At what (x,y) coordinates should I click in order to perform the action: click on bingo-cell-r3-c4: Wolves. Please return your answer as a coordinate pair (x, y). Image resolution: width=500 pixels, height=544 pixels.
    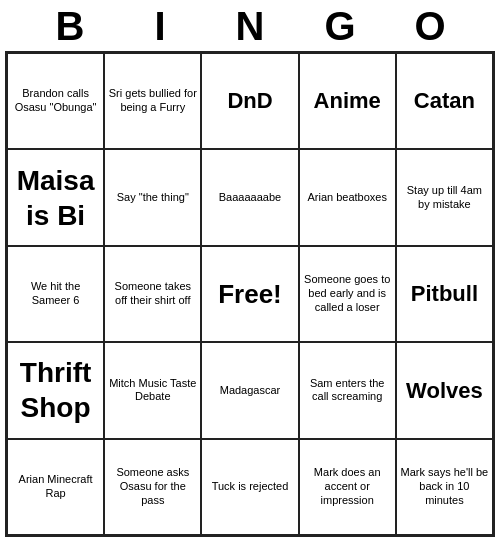
    Looking at the image, I should click on (444, 390).